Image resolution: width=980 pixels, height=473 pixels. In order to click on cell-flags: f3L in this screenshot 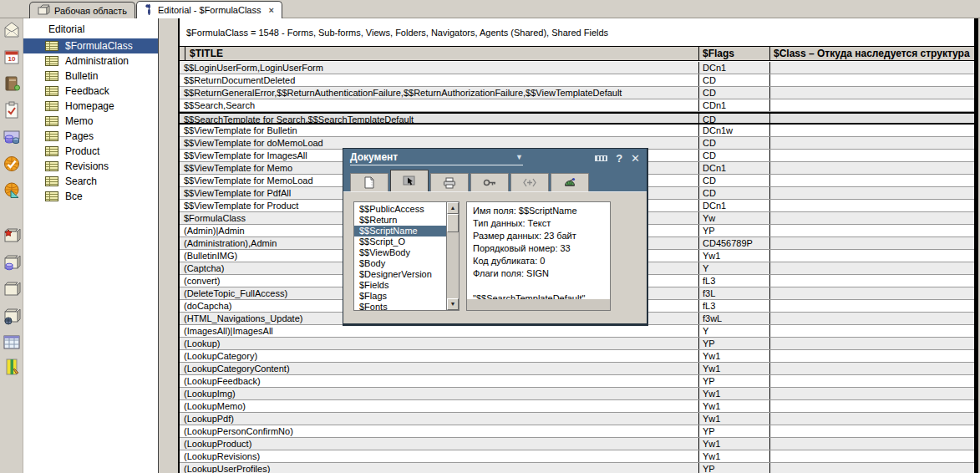, I will do `click(735, 293)`.